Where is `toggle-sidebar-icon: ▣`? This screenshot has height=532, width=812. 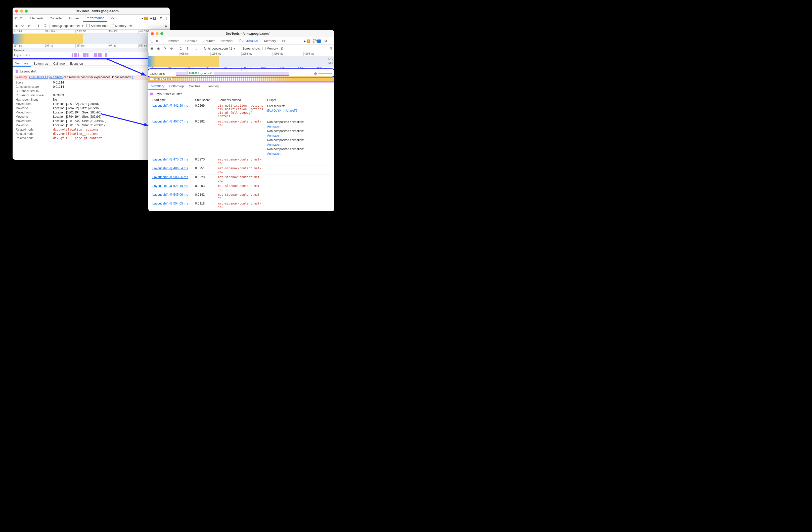 toggle-sidebar-icon: ▣ is located at coordinates (152, 48).